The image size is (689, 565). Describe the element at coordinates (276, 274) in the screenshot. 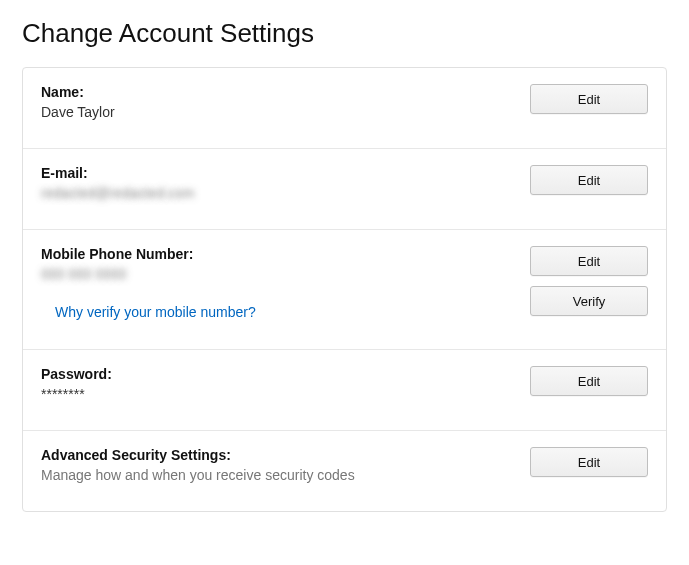

I see `mobile-value: 000 000 0000` at that location.